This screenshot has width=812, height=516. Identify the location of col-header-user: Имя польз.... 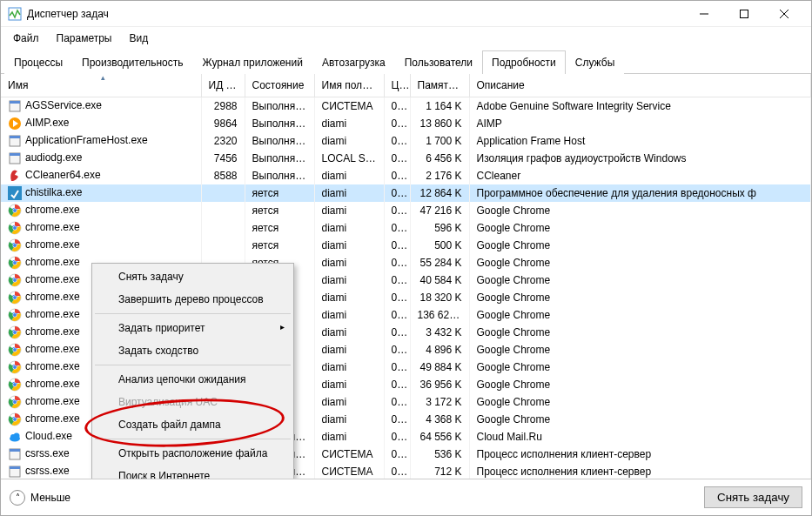
(349, 85).